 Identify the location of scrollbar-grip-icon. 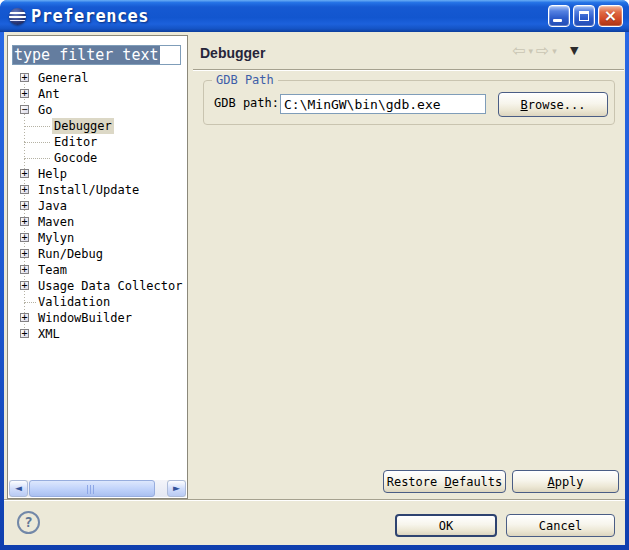
(92, 490).